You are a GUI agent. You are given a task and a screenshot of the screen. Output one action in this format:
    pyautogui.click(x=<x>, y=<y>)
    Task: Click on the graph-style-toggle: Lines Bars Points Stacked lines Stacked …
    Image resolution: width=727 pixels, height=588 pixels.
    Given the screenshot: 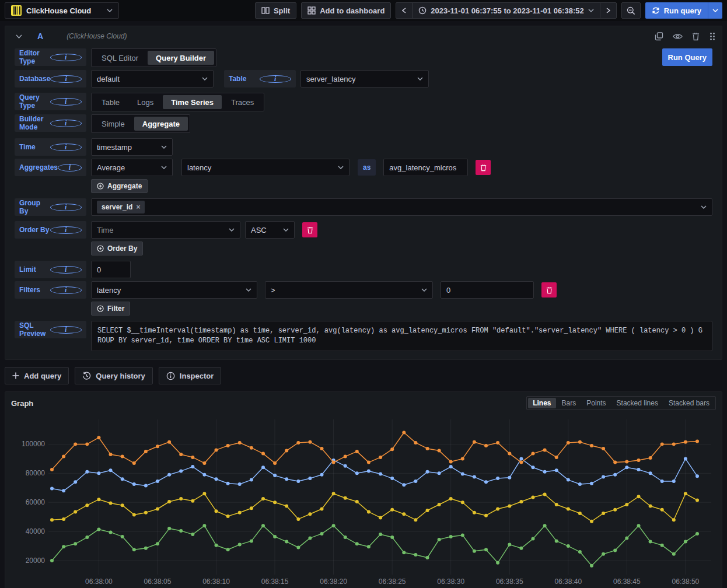 What is the action you would take?
    pyautogui.click(x=621, y=403)
    